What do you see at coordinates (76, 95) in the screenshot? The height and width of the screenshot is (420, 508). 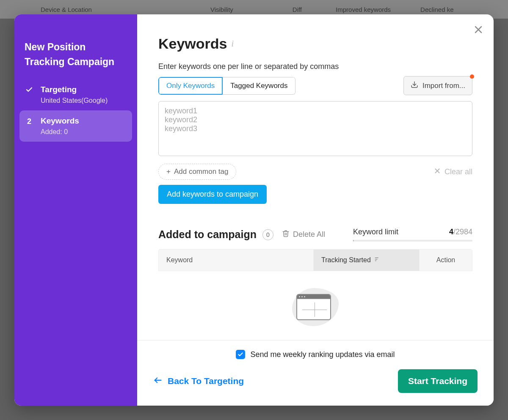 I see `step-targeting: Targeting United States(Google)` at bounding box center [76, 95].